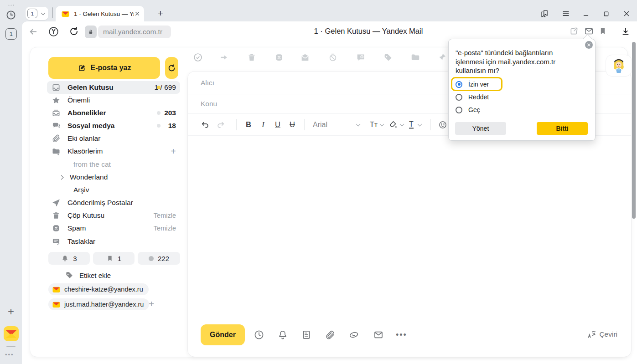 The image size is (637, 364). Describe the element at coordinates (443, 125) in the screenshot. I see `emoji-icon` at that location.